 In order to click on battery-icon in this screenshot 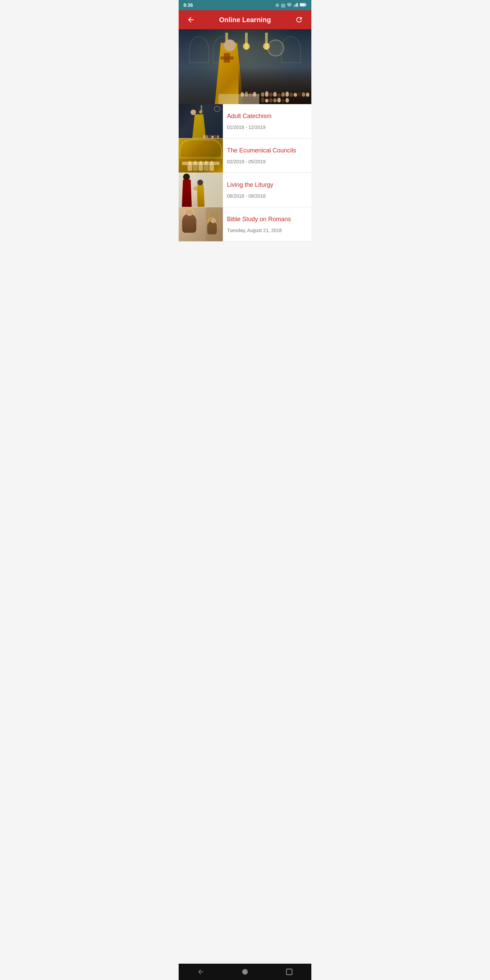, I will do `click(303, 5)`.